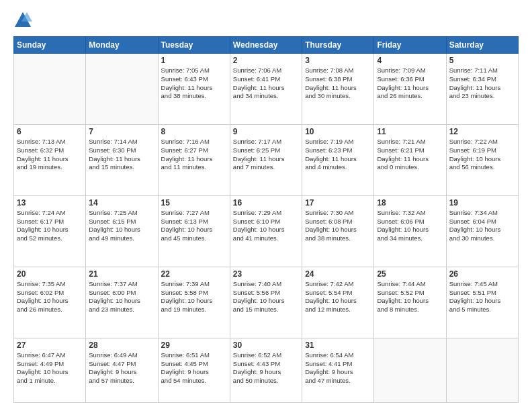 Image resolution: width=532 pixels, height=411 pixels. I want to click on calendar-cell-5-5: 31Sunrise: 6:54 AMSunset: 4:41 PMDayligh…, so click(339, 370).